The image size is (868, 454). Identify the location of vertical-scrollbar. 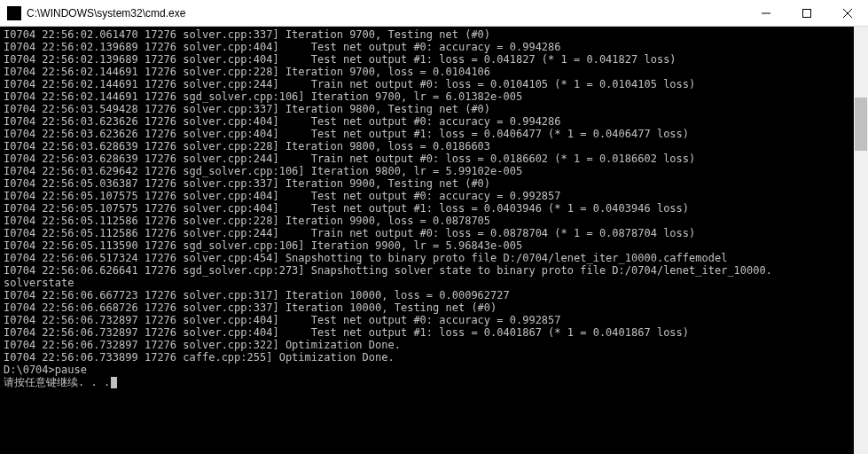
(861, 240).